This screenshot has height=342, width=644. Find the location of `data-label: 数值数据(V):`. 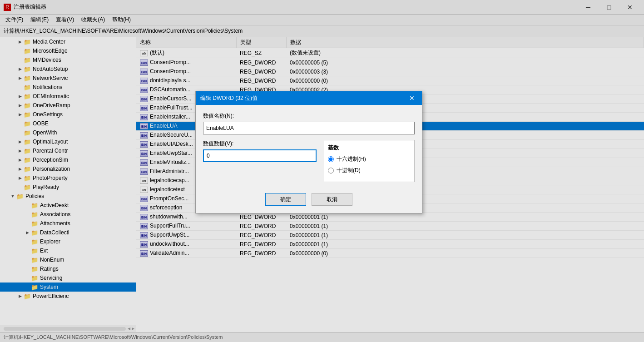

data-label: 数值数据(V): is located at coordinates (260, 144).